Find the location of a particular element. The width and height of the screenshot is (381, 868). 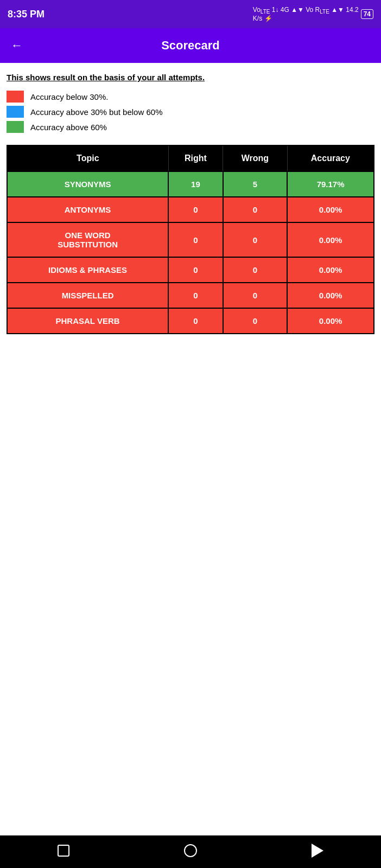

nav-back-button is located at coordinates (318, 852).